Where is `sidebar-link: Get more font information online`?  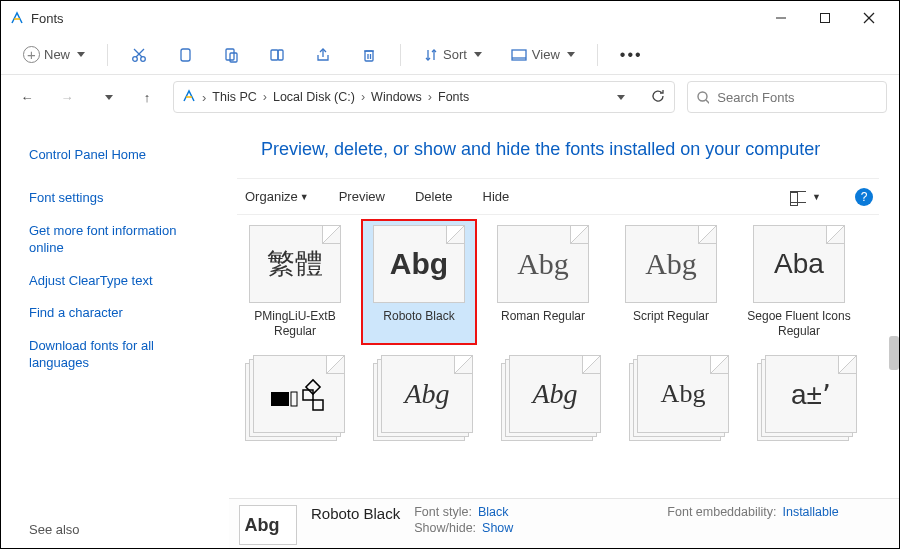 sidebar-link: Get more font information online is located at coordinates (120, 240).